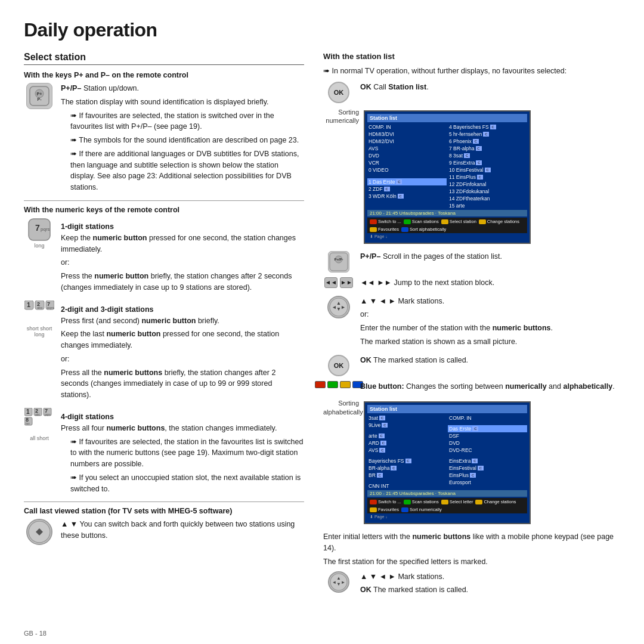 The image size is (644, 644). I want to click on digit23-icon-box: 1 2 abc 7 pqrs short short long, so click(39, 319).